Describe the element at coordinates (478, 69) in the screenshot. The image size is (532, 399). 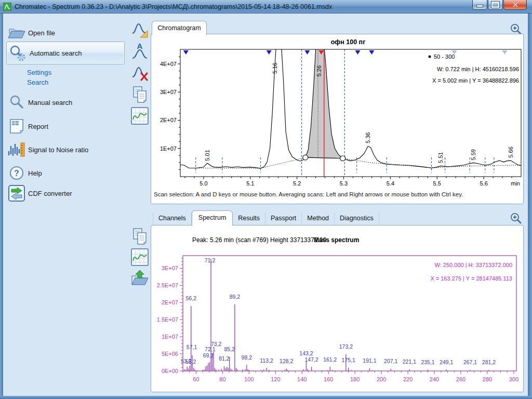
I see `svg-text: W: 0.722 min | H: 45160218.596` at that location.